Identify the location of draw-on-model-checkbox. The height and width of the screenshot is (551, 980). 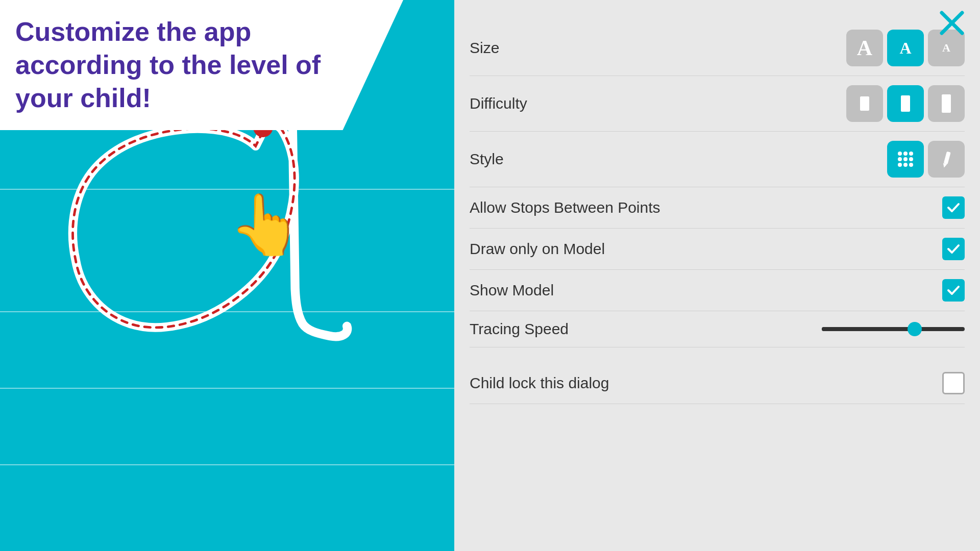
(953, 249).